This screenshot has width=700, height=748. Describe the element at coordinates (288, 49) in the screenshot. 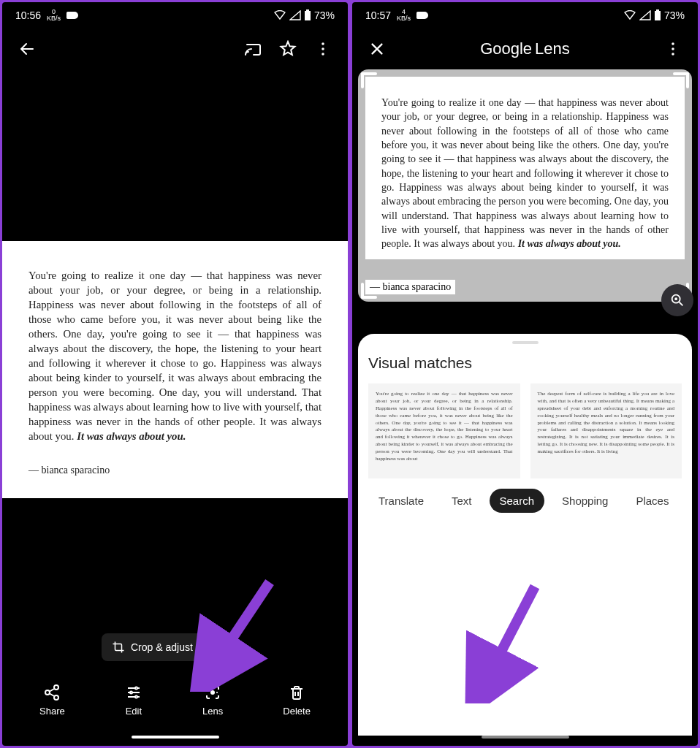

I see `favorite-button` at that location.